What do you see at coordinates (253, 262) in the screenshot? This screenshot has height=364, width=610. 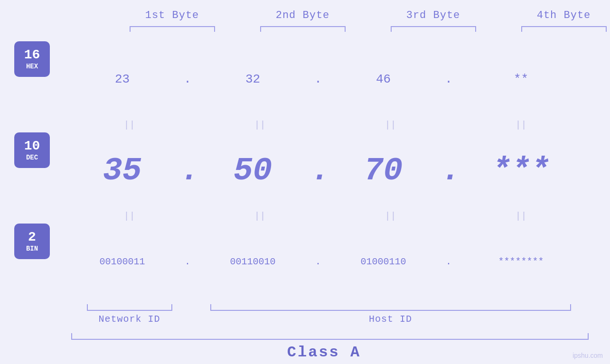 I see `bin-val-2: 00110010` at bounding box center [253, 262].